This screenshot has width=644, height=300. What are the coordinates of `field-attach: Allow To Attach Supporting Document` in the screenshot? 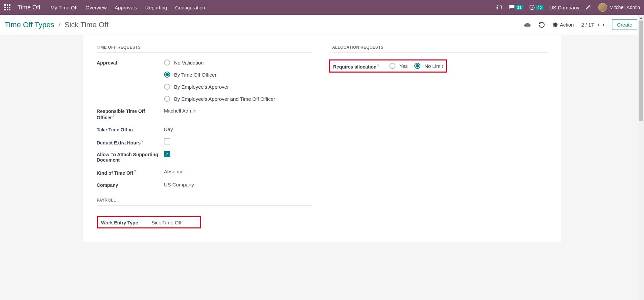 It's located at (204, 157).